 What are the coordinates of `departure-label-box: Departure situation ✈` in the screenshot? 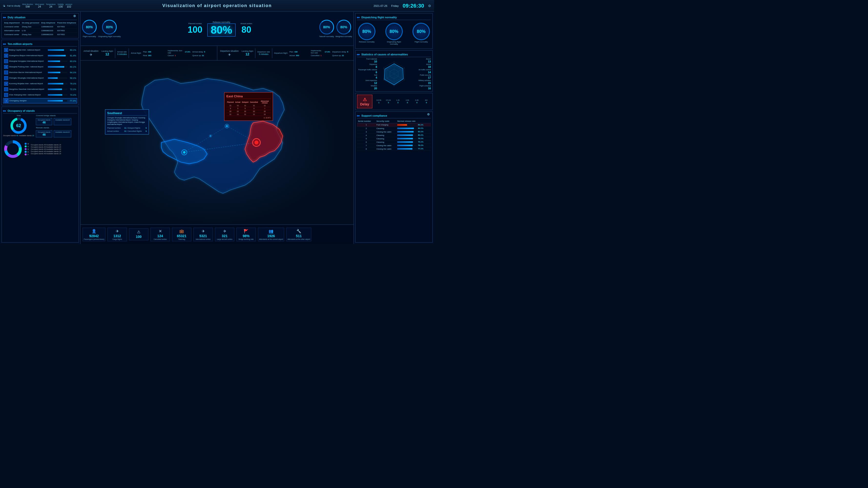 It's located at (230, 53).